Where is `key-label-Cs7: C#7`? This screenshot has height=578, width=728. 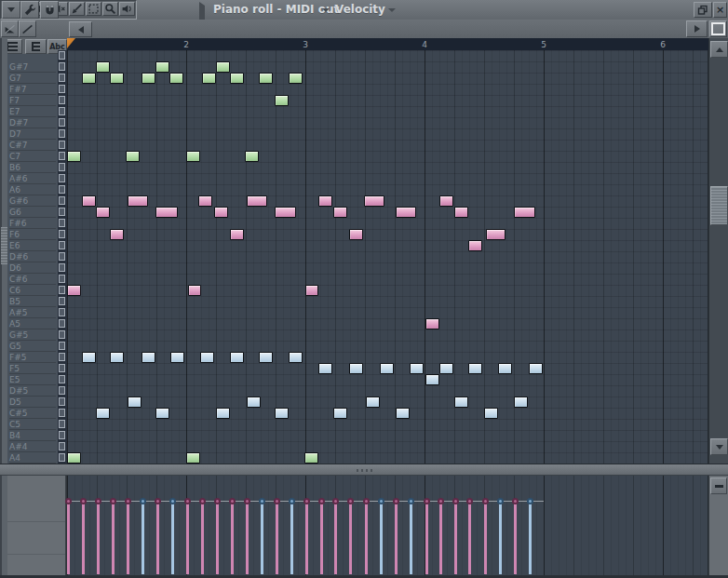
key-label-Cs7: C#7 is located at coordinates (33, 145).